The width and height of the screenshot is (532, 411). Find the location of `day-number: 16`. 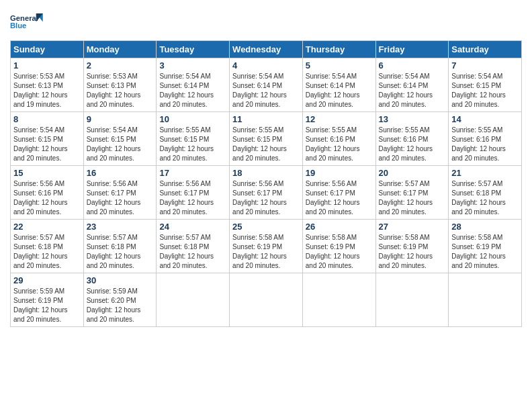

day-number: 16 is located at coordinates (120, 173).